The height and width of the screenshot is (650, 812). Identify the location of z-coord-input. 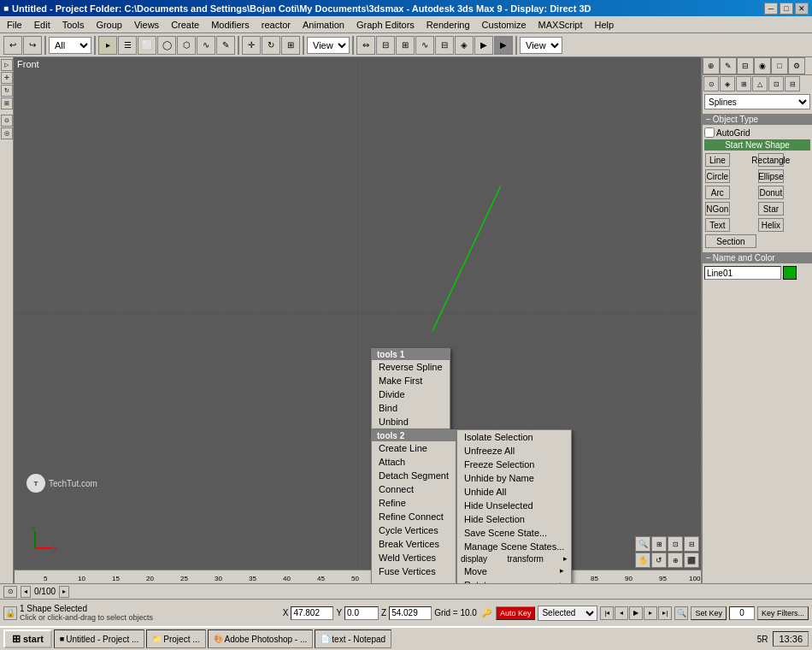
(410, 613).